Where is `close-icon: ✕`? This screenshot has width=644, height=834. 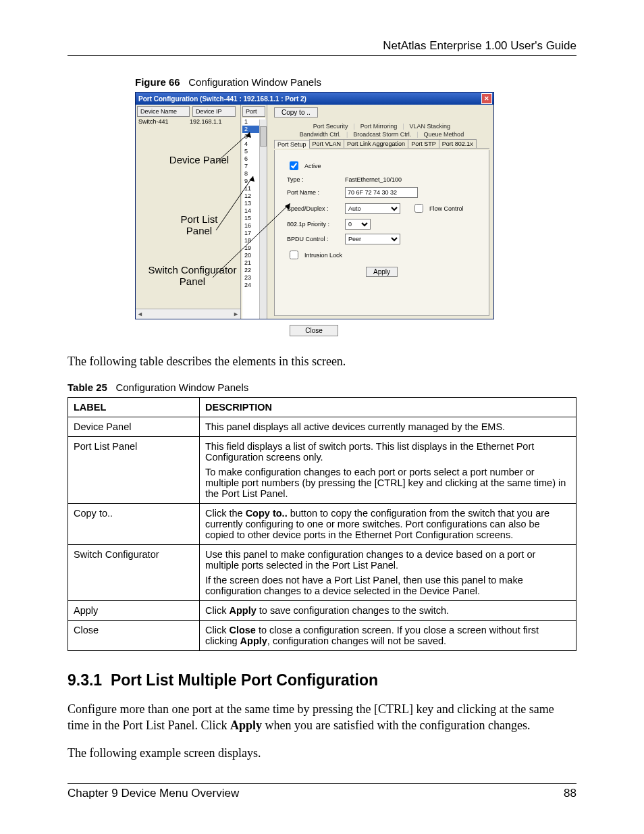 close-icon: ✕ is located at coordinates (487, 99).